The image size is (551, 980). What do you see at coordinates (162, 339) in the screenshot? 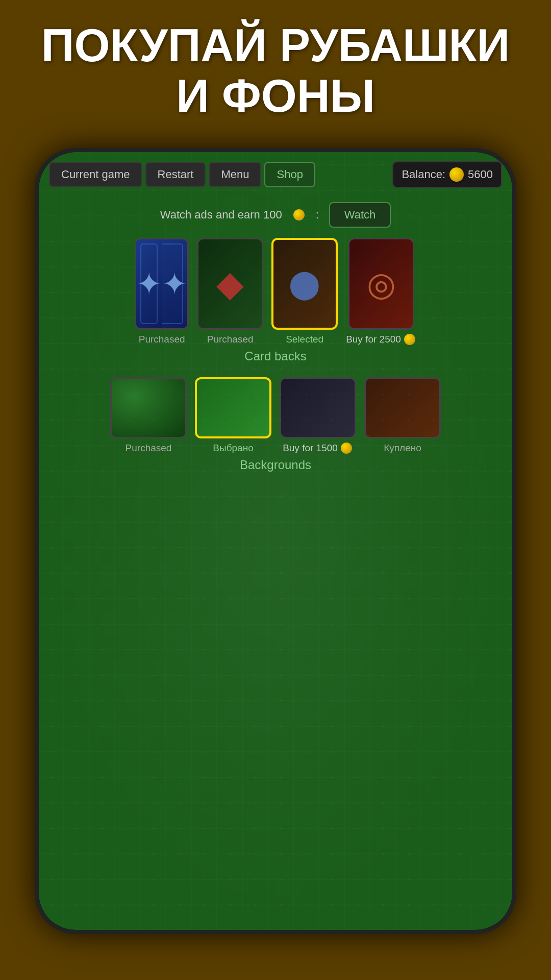
I see `card-back-label-1: Purchased` at bounding box center [162, 339].